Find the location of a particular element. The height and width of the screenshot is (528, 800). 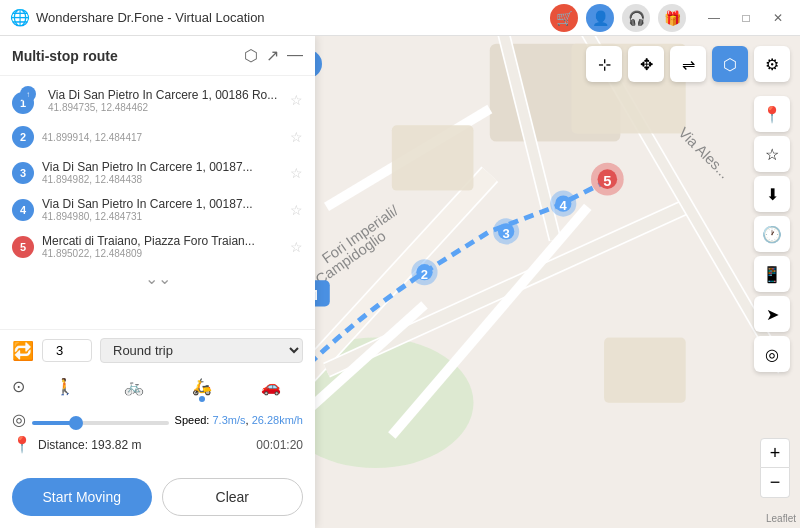

cart-icon-btn: 🛒 is located at coordinates (564, 18).